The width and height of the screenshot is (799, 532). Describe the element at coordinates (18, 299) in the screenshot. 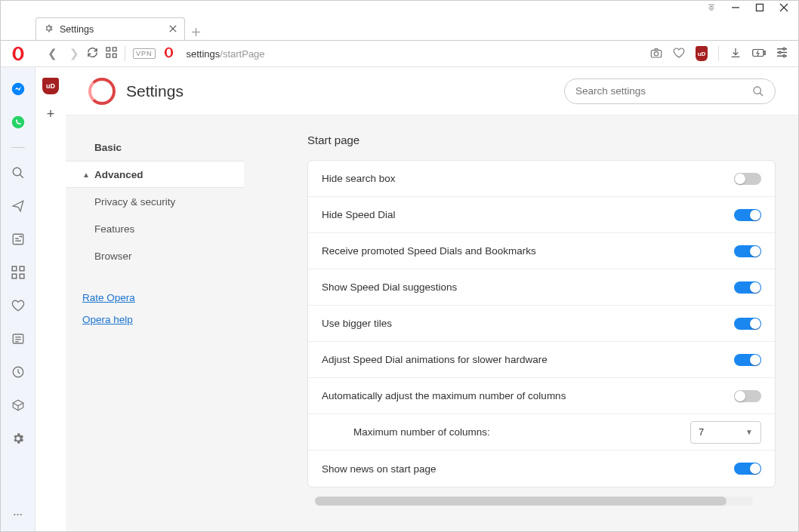

I see `sidebar-rail: …` at that location.